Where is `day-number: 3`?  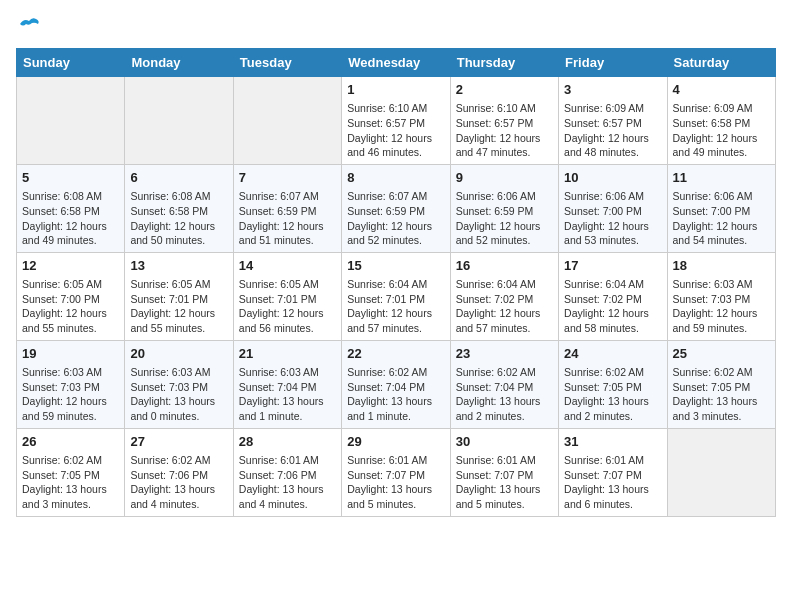 day-number: 3 is located at coordinates (612, 90).